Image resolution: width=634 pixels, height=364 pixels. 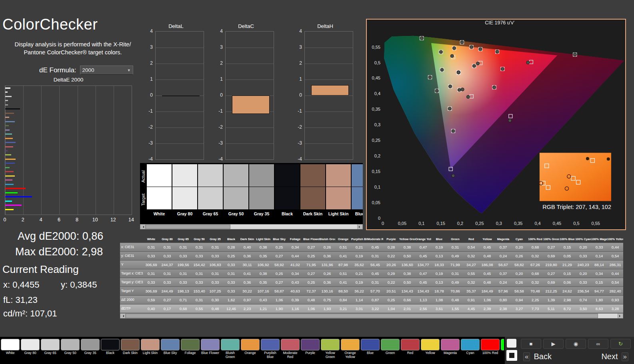 I want to click on row-label: dEITP, so click(x=132, y=308).